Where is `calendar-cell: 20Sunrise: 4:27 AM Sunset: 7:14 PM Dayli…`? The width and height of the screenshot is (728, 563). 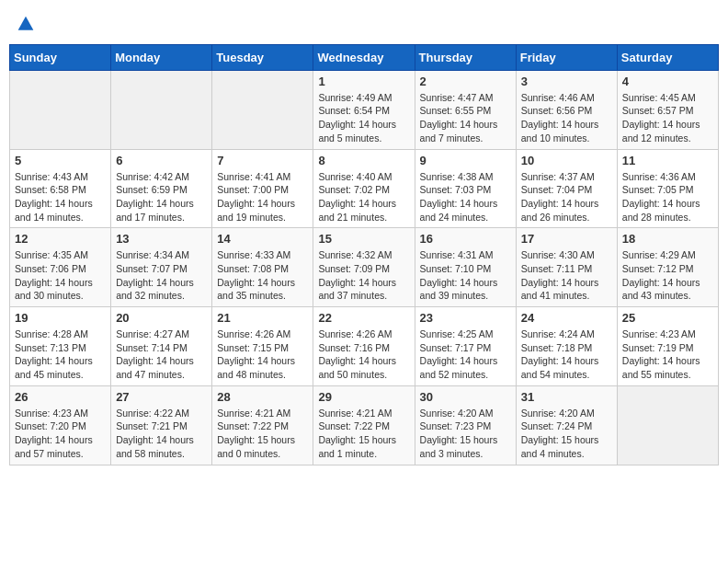
calendar-cell: 20Sunrise: 4:27 AM Sunset: 7:14 PM Dayli… is located at coordinates (162, 347).